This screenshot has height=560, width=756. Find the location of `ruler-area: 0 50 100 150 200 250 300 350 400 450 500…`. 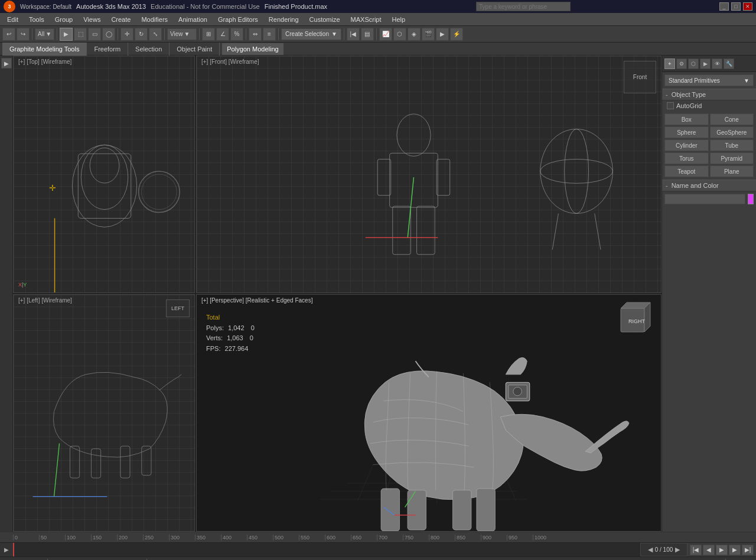

ruler-area: 0 50 100 150 200 250 300 350 400 450 500… is located at coordinates (378, 537).